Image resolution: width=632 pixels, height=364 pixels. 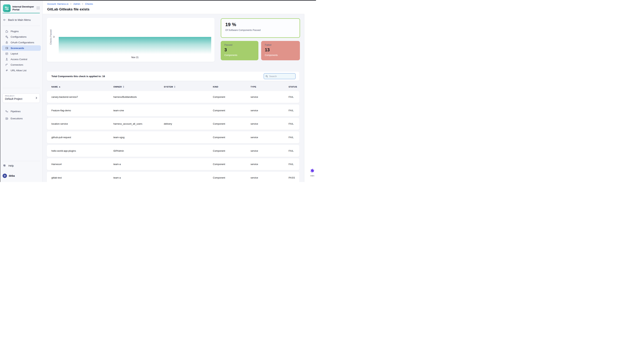 What do you see at coordinates (173, 97) in the screenshot?
I see `table-row: canary-backend-service7 harness/Buildand…` at bounding box center [173, 97].